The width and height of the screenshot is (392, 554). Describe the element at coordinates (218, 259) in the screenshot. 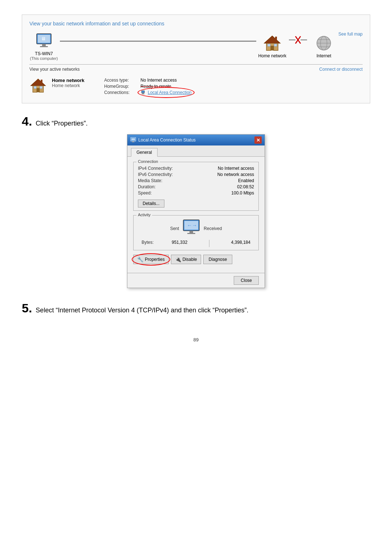

I see `diagnose-button: Diagnose` at that location.